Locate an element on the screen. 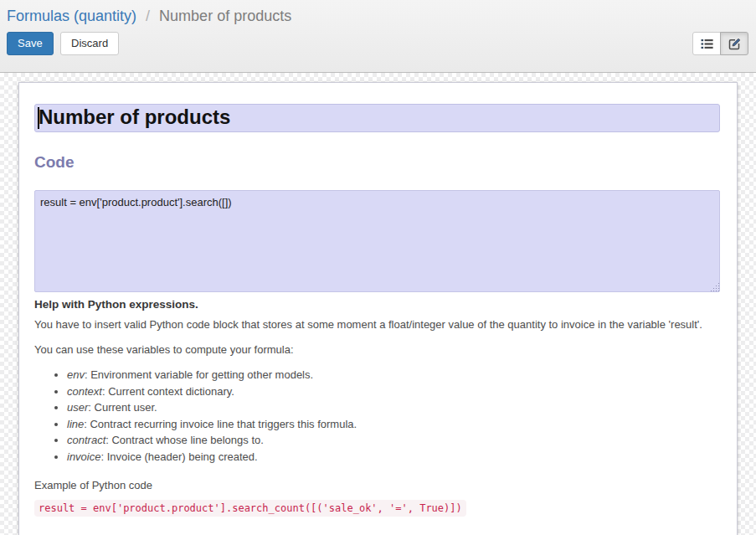 This screenshot has height=535, width=756. name-field-input is located at coordinates (377, 118).